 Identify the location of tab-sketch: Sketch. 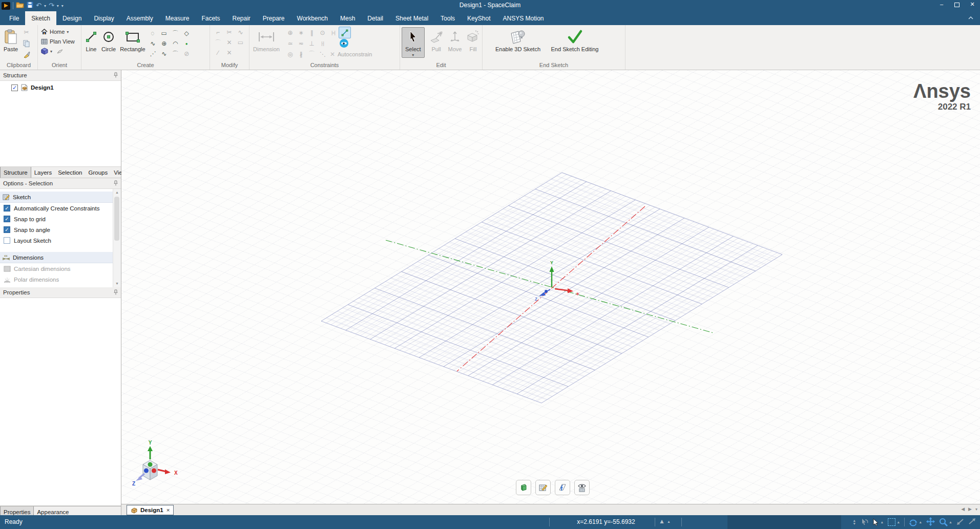
(41, 18).